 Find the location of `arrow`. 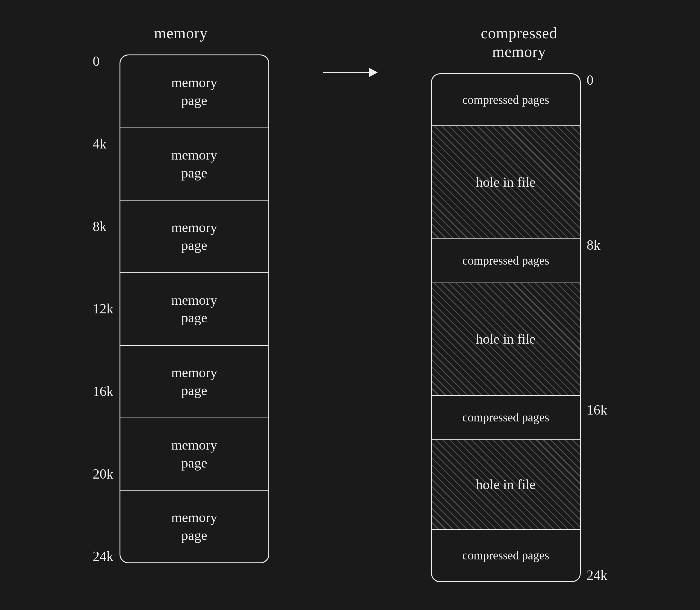

arrow is located at coordinates (350, 73).